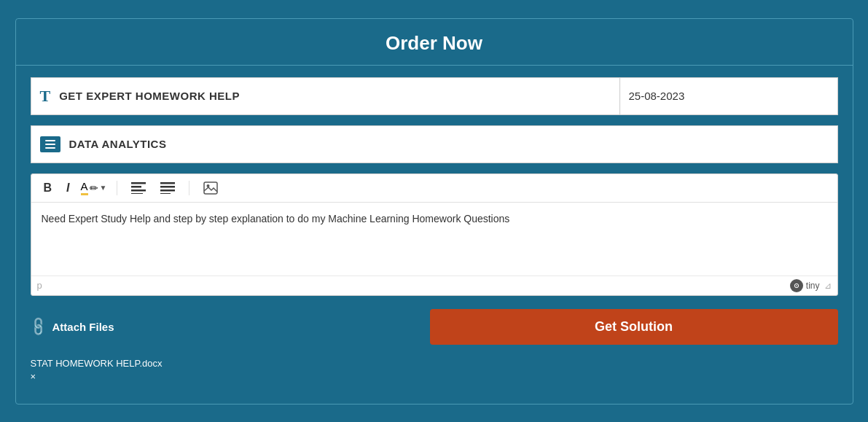 The height and width of the screenshot is (422, 868). I want to click on editor-footer: p ⊙ tiny ⊿, so click(434, 286).